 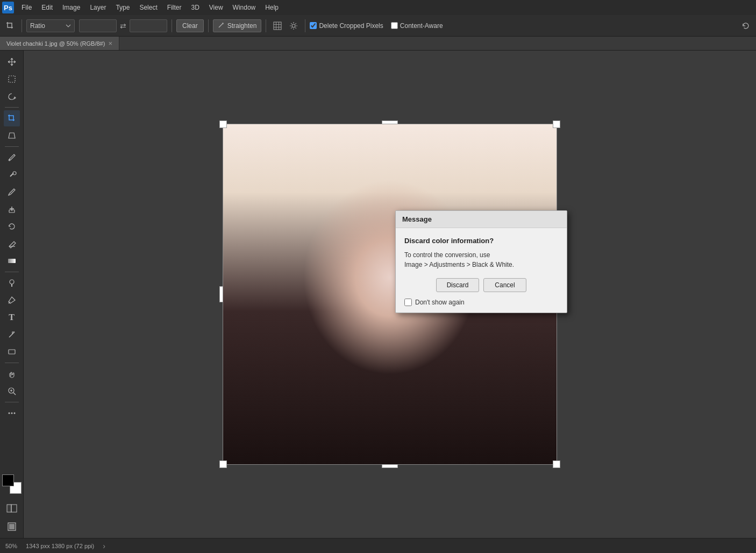 What do you see at coordinates (222, 294) in the screenshot?
I see `crop-handle-ml` at bounding box center [222, 294].